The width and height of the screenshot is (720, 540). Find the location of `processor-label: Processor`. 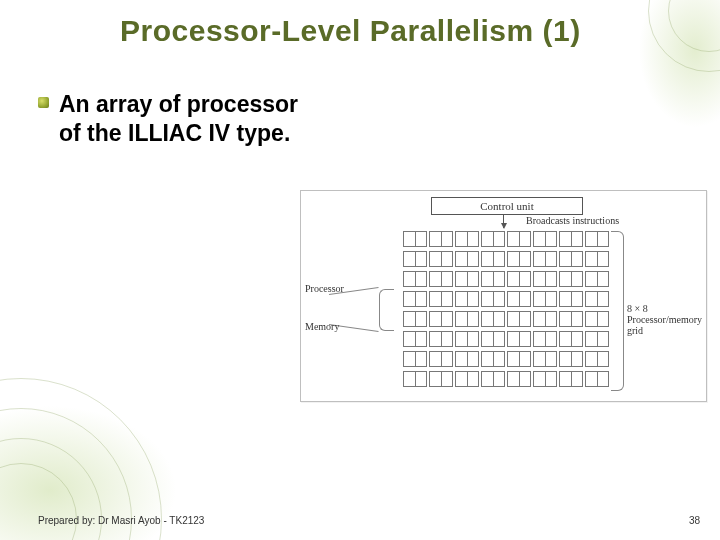

processor-label: Processor is located at coordinates (324, 288).